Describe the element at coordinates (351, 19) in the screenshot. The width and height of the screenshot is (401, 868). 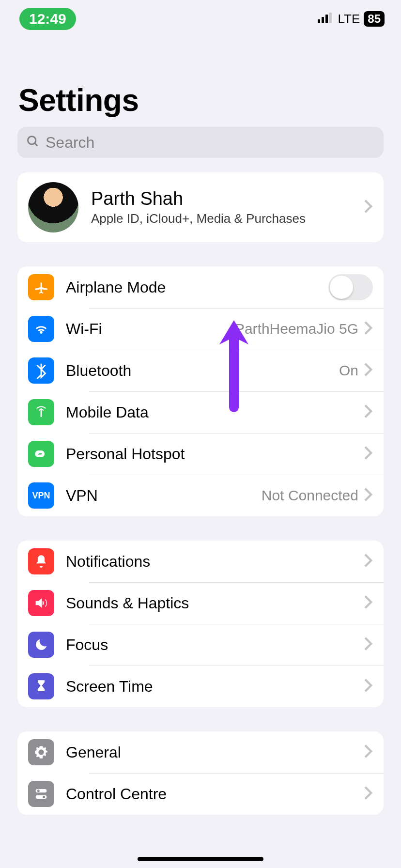
I see `status-right: LTE 85` at that location.